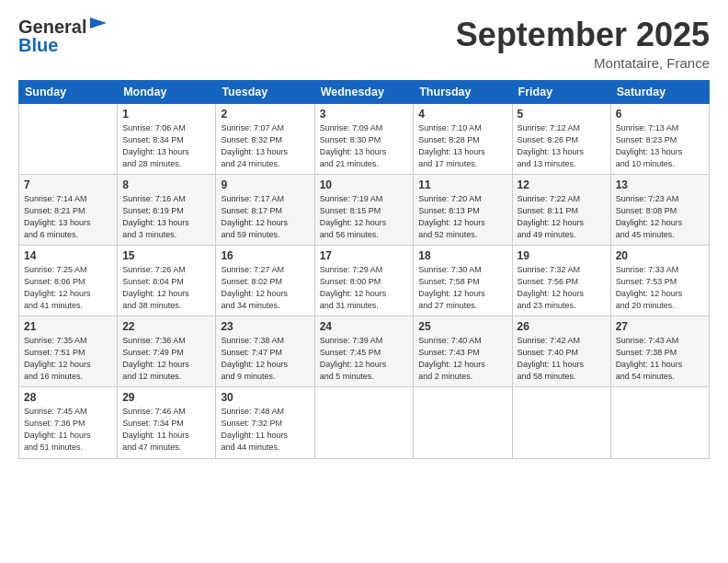 This screenshot has height=563, width=728. Describe the element at coordinates (364, 210) in the screenshot. I see `week-row-1: 7Sunrise: 7:14 AMSunset: 8:21 PMDaylight…` at that location.